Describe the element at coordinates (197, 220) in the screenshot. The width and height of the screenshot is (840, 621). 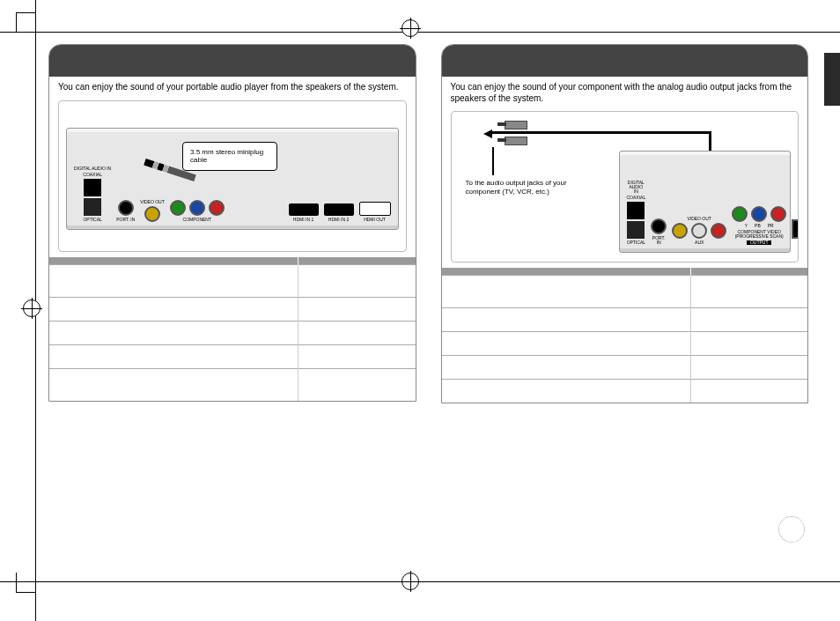
I see `label-component-l: COMPONENT` at that location.